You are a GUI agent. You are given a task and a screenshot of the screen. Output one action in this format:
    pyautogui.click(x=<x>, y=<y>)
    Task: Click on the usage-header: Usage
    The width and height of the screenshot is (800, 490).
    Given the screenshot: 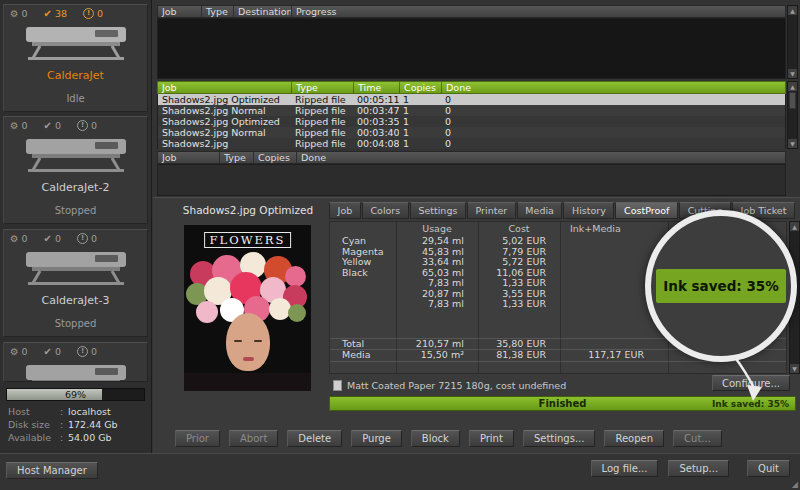 What is the action you would take?
    pyautogui.click(x=437, y=229)
    